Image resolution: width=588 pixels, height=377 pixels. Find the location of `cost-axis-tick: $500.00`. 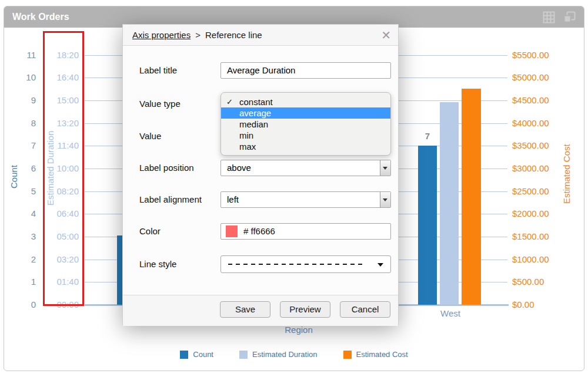

cost-axis-tick: $500.00 is located at coordinates (545, 282).